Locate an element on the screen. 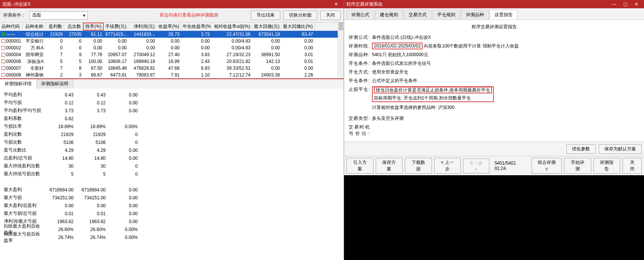 The height and width of the screenshot is (260, 644). report-row: 交易类型:多头及空头评测 is located at coordinates (494, 118).